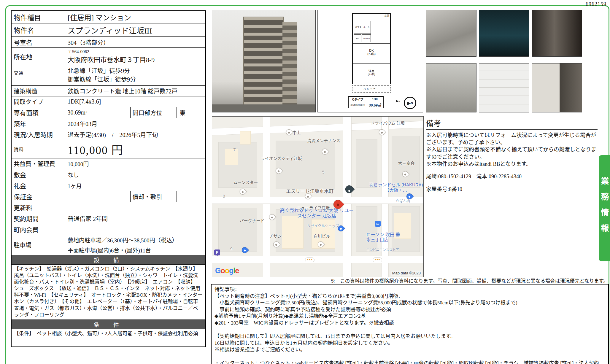 The height and width of the screenshot is (364, 610). Describe the element at coordinates (135, 218) in the screenshot. I see `field-value: 普通借家 2年間` at that location.